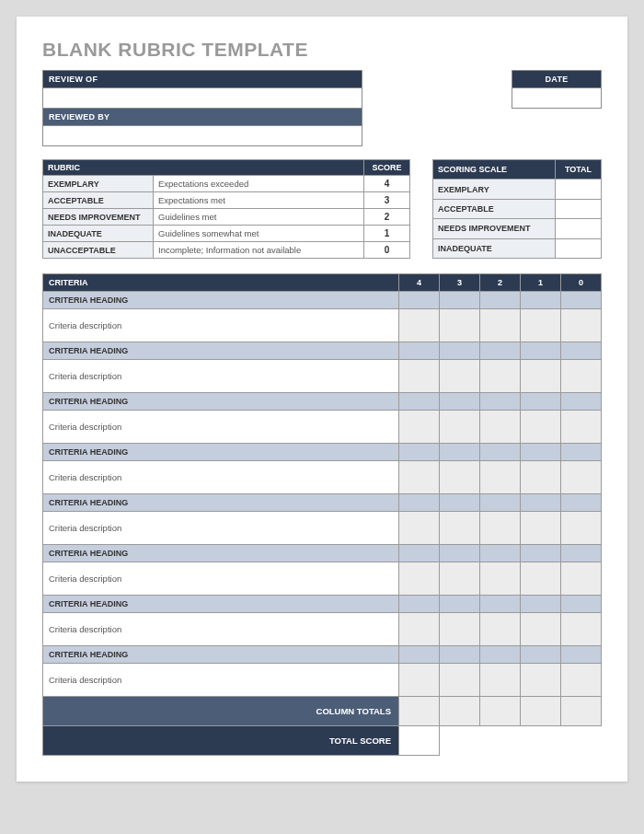  Describe the element at coordinates (322, 50) in the screenshot. I see `page-title: BLANK RUBRIC TEMPLATE` at that location.